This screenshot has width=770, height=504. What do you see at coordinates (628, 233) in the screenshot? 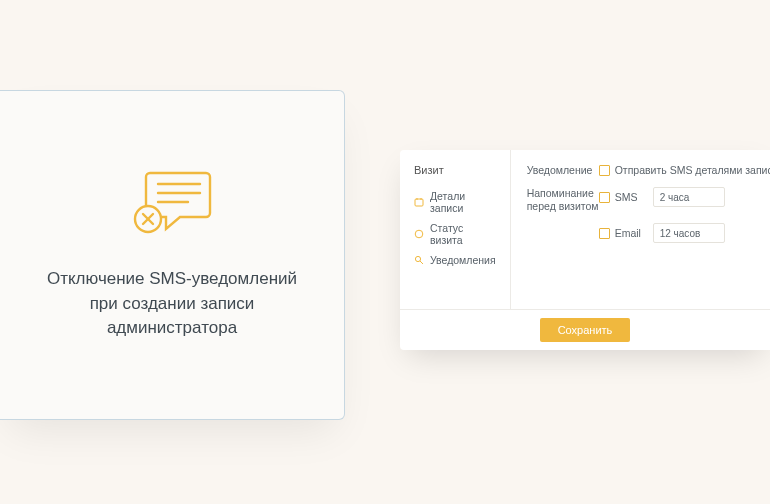
I see `checkbox-label: Email` at bounding box center [628, 233].